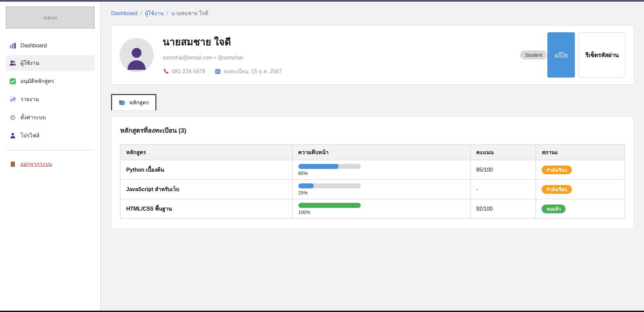  I want to click on profile-meta: 081-234-5678 ลงทะเบียน: 15 ธ.ค. 2567, so click(342, 71).